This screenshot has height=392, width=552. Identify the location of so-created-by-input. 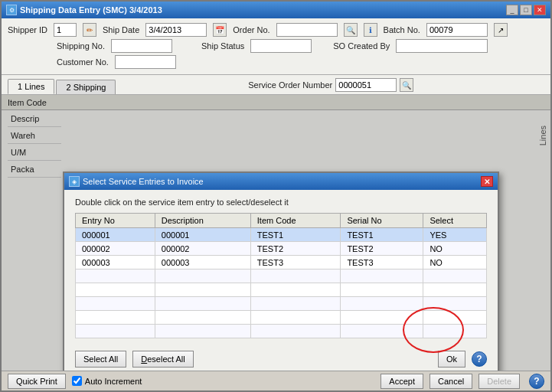
(442, 46).